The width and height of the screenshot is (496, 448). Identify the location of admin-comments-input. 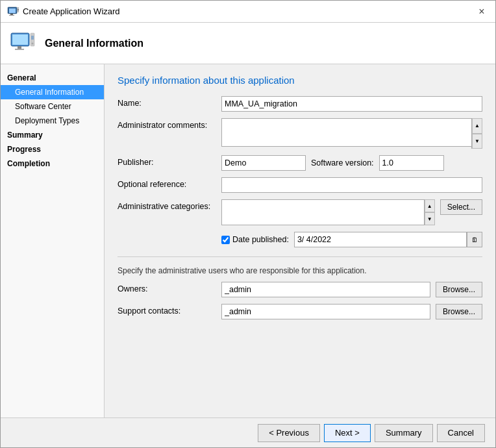
(352, 132).